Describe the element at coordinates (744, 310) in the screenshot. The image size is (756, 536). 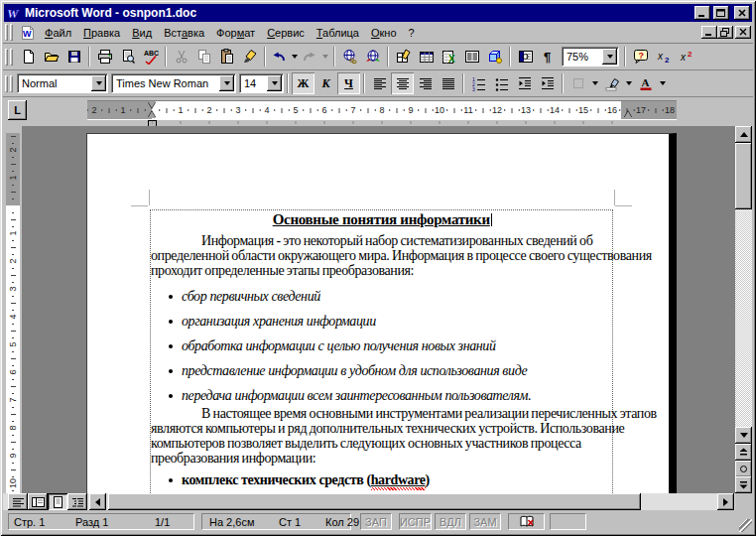
I see `vertical-scrollbar` at that location.